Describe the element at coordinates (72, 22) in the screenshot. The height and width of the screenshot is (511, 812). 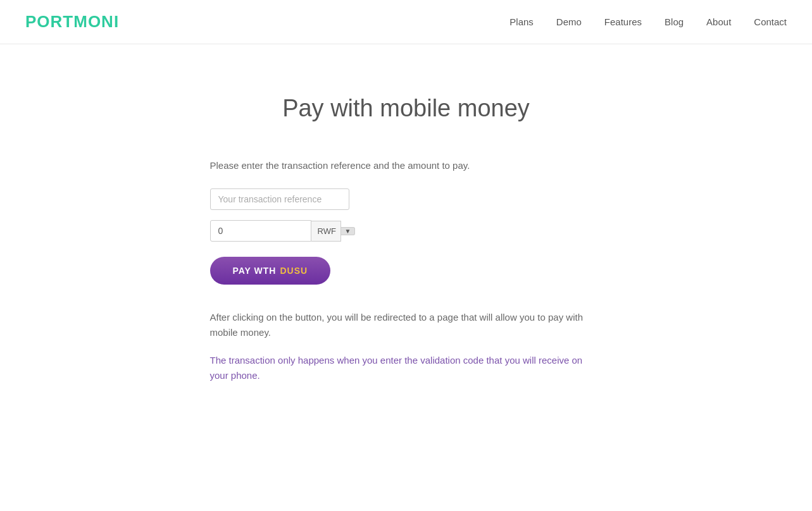
I see `logo: PORTMONI` at that location.